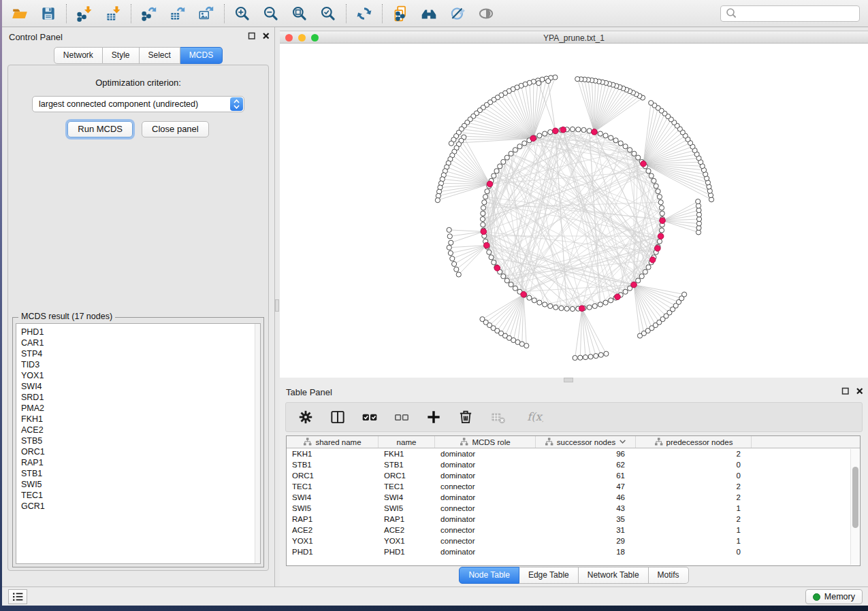 The width and height of the screenshot is (868, 611). Describe the element at coordinates (138, 104) in the screenshot. I see `criterion-select: largest connected component (undirected)` at that location.